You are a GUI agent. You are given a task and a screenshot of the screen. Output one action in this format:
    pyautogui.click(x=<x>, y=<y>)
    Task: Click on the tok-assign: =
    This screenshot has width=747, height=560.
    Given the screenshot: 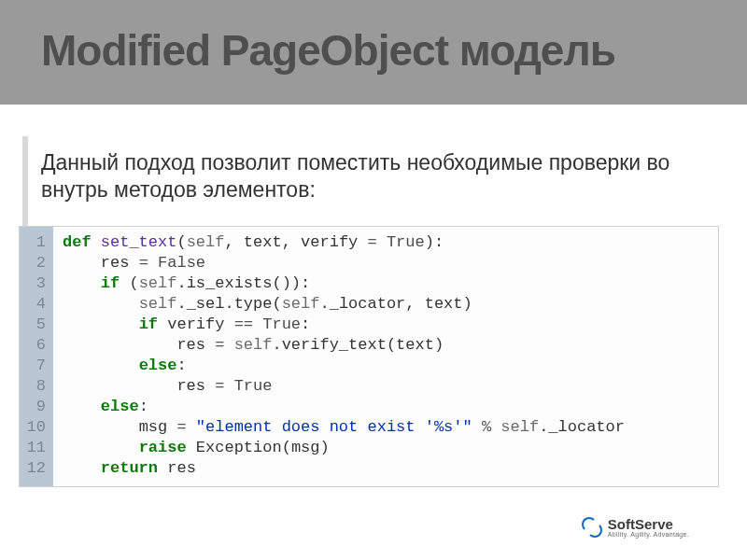 What is the action you would take?
    pyautogui.click(x=373, y=243)
    